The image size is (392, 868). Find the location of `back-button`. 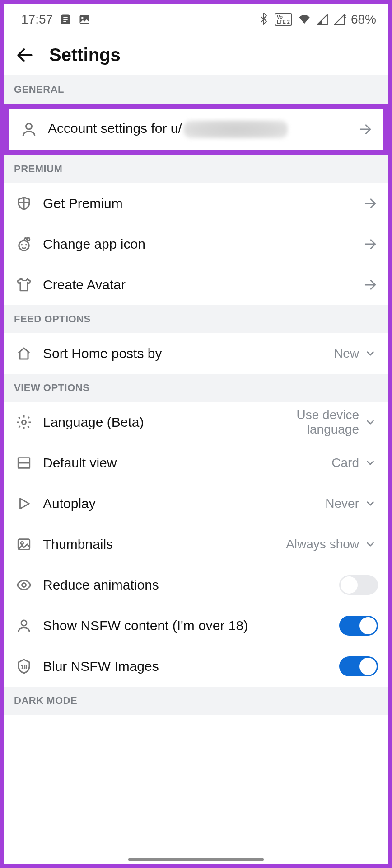

back-button is located at coordinates (25, 55).